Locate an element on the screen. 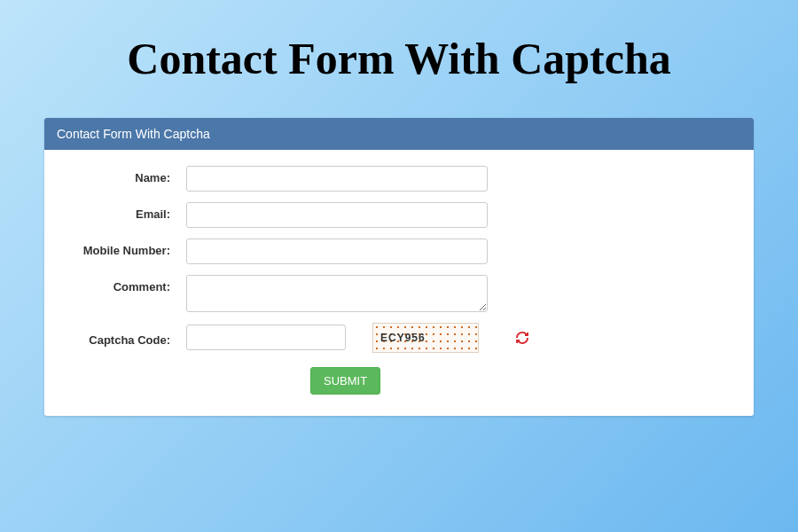 Image resolution: width=798 pixels, height=532 pixels. captcha-input is located at coordinates (266, 337).